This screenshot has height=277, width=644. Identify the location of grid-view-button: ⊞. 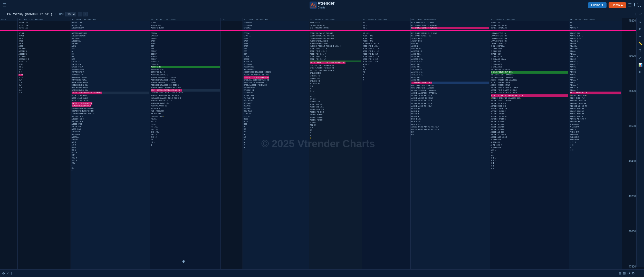
(620, 273).